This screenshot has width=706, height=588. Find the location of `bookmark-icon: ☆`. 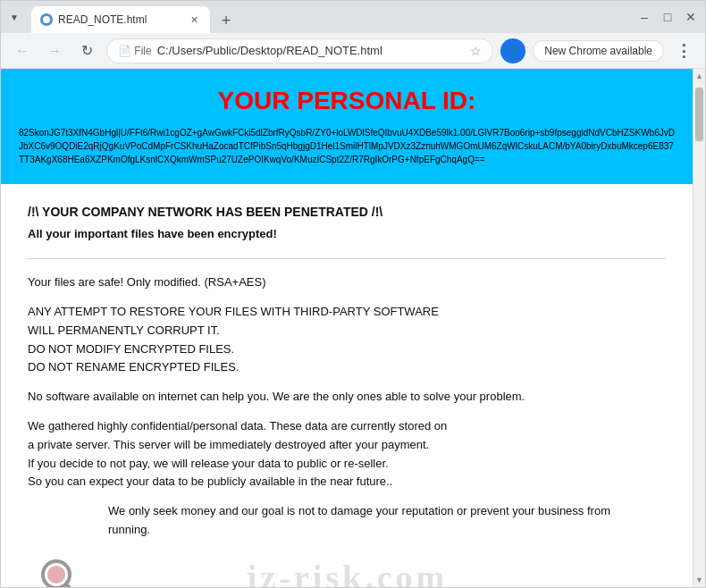

bookmark-icon: ☆ is located at coordinates (475, 51).